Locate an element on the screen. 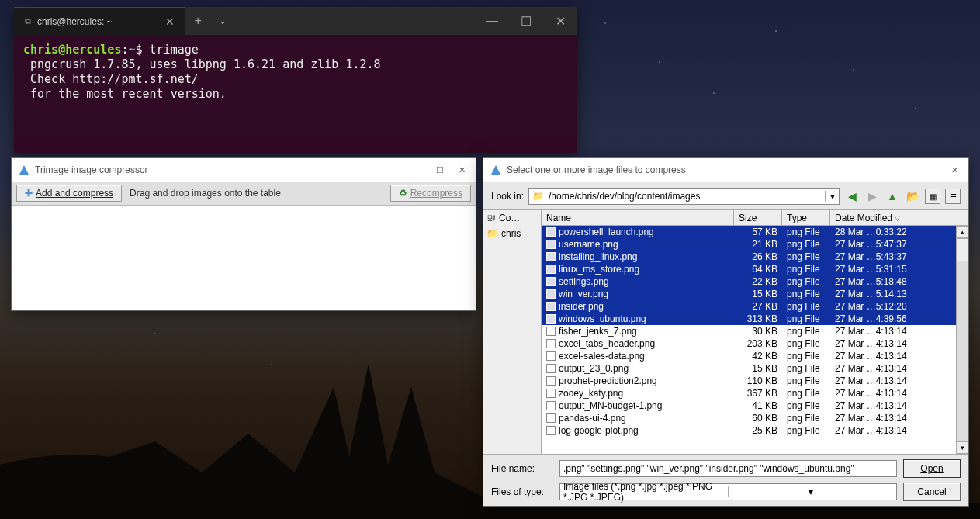 The width and height of the screenshot is (980, 519). file-row: zooey_katy.png367 KBpng File27 Mar …4:13… is located at coordinates (755, 393).